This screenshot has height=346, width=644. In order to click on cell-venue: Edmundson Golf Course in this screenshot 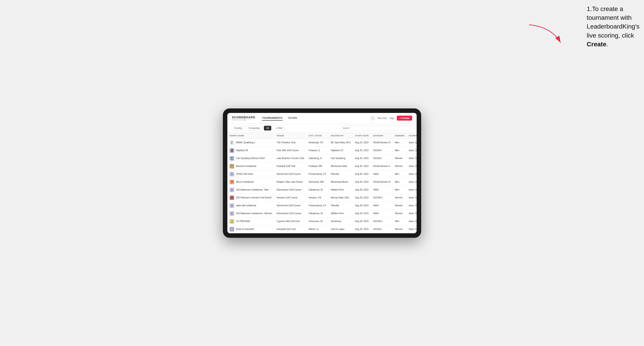, I will do `click(290, 213)`.